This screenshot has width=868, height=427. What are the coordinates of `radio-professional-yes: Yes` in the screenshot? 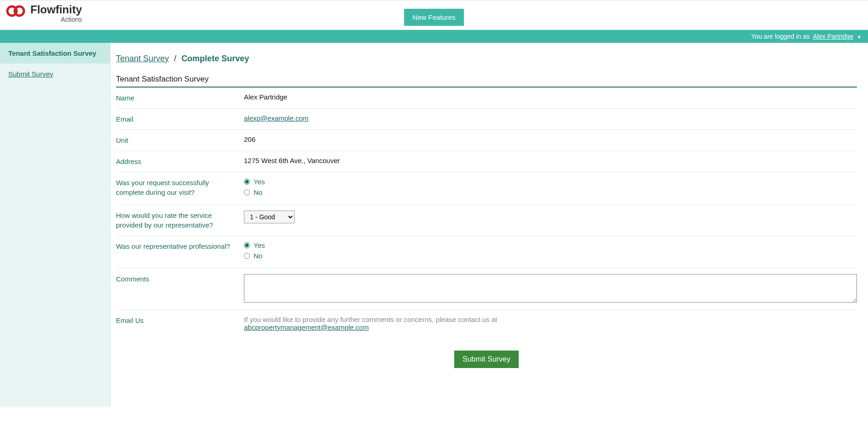 It's located at (550, 245).